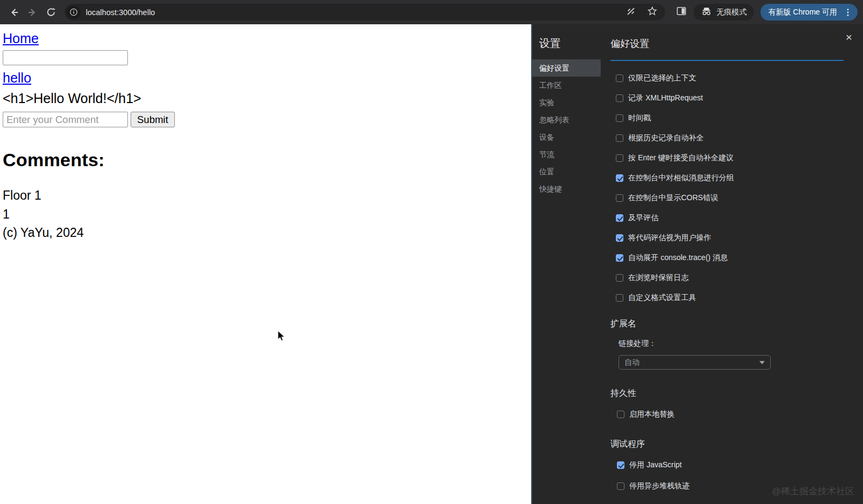 The height and width of the screenshot is (504, 863). What do you see at coordinates (730, 258) in the screenshot?
I see `pref-row: 自动展开 console.trace() 消息` at bounding box center [730, 258].